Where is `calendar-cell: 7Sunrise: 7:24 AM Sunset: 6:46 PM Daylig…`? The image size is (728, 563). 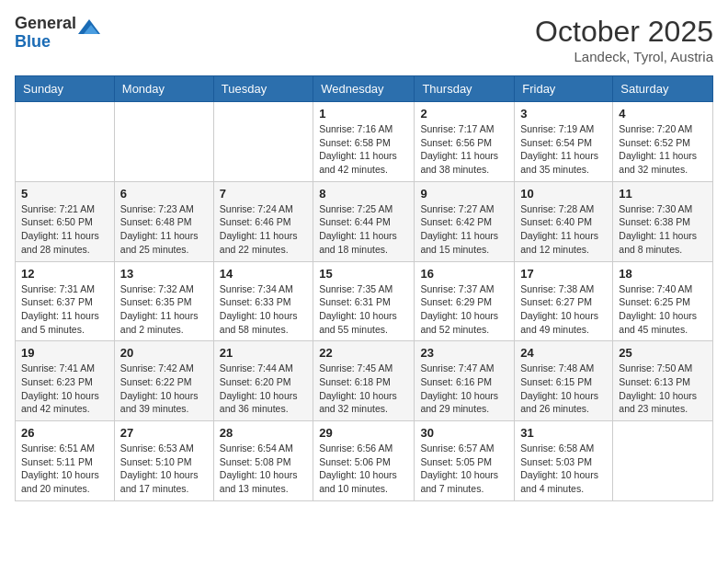 calendar-cell: 7Sunrise: 7:24 AM Sunset: 6:46 PM Daylig… is located at coordinates (263, 221).